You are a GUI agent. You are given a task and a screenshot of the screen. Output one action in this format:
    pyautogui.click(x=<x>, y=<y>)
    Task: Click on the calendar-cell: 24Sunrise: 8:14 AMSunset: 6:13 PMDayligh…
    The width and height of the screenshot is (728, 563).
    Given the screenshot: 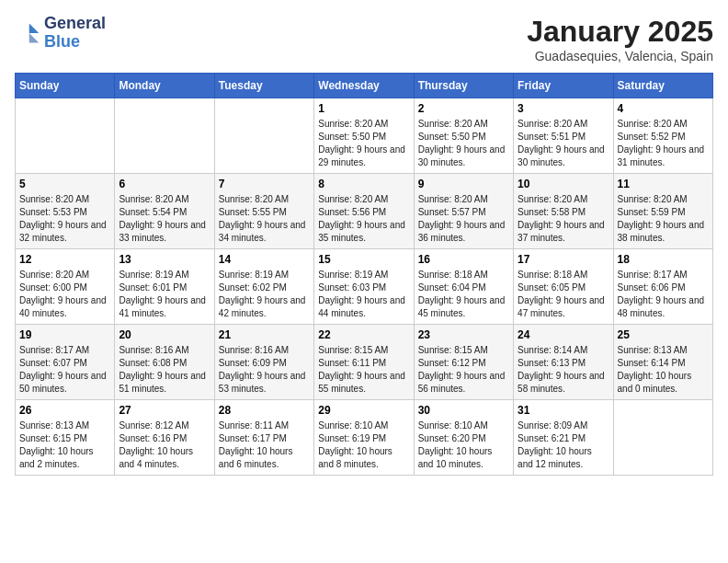 What is the action you would take?
    pyautogui.click(x=563, y=362)
    